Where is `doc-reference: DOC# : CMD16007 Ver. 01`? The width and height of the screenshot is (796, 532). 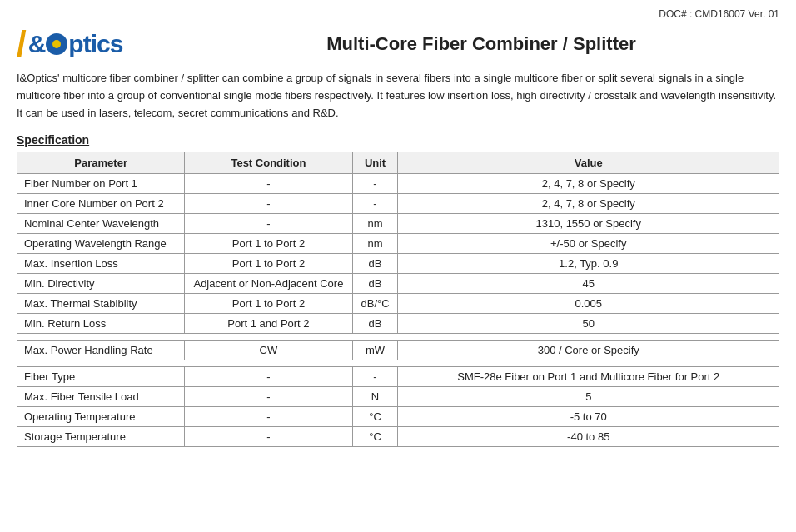 doc-reference: DOC# : CMD16007 Ver. 01 is located at coordinates (398, 14).